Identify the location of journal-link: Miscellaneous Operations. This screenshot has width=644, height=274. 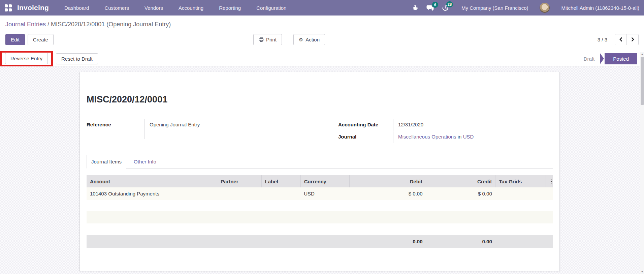
(427, 137).